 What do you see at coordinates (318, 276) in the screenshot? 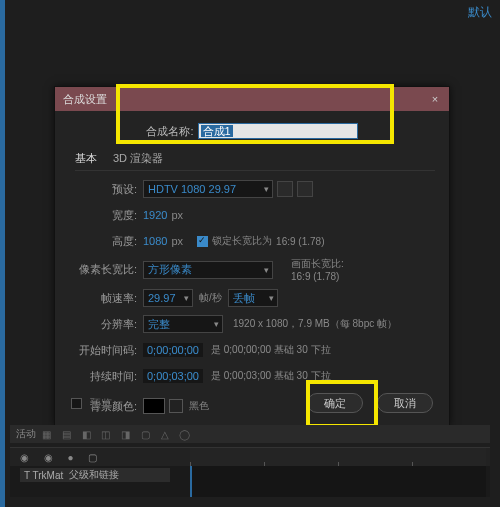
I see `frame-aspect-value: 16:9 (1.78)` at bounding box center [318, 276].